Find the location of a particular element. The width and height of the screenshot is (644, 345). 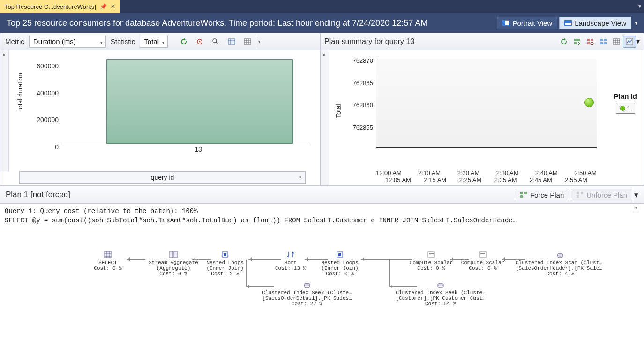

op-nested-loops-1: Nested Loops(Inner Join)Cost: 2 % is located at coordinates (225, 264).